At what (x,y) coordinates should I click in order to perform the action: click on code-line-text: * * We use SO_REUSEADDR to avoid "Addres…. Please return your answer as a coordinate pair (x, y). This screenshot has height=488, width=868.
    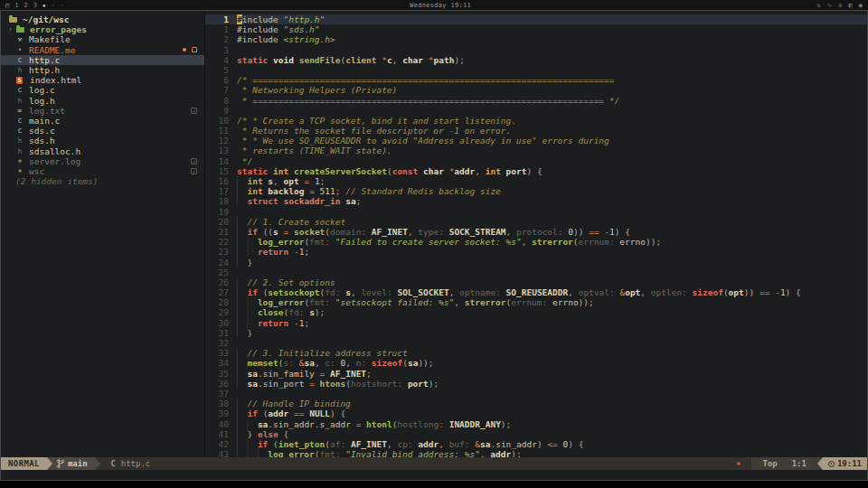
    Looking at the image, I should click on (420, 141).